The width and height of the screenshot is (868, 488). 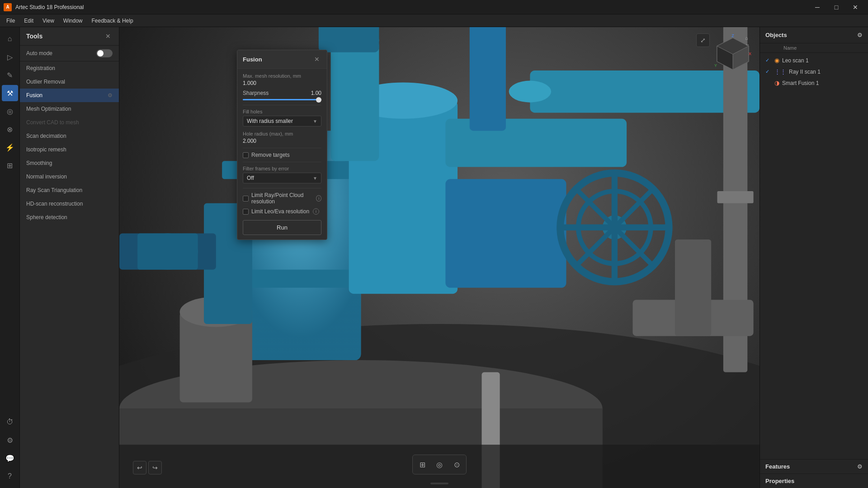 I want to click on object-item-2: ◑Smart Fusion 1, so click(x=814, y=83).